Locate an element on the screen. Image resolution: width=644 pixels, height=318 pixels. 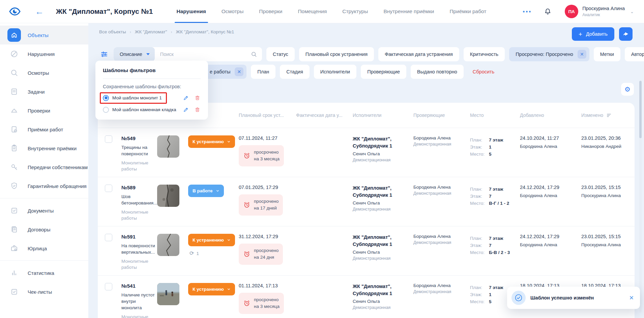
filter-sliders-icon is located at coordinates (104, 54).